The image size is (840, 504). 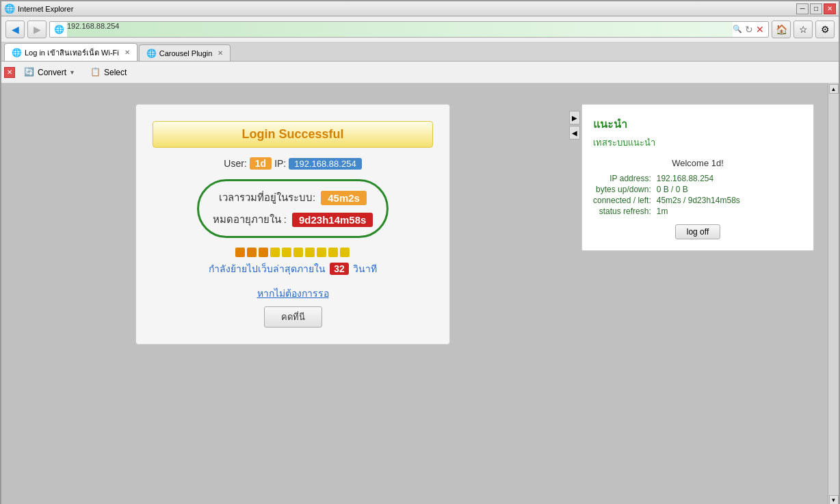 I want to click on expires-label: หมดอายุภายใน :, so click(x=250, y=220).